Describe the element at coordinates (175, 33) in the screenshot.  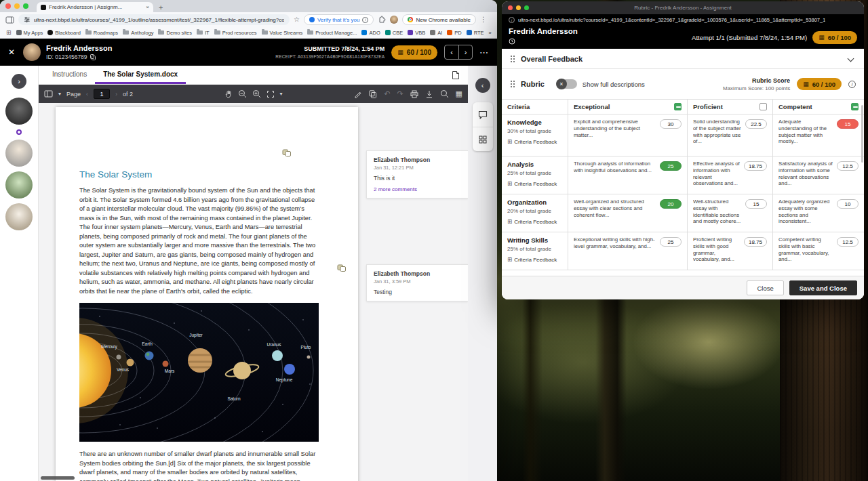
I see `bookmark-demo-sites: Demo sites` at that location.